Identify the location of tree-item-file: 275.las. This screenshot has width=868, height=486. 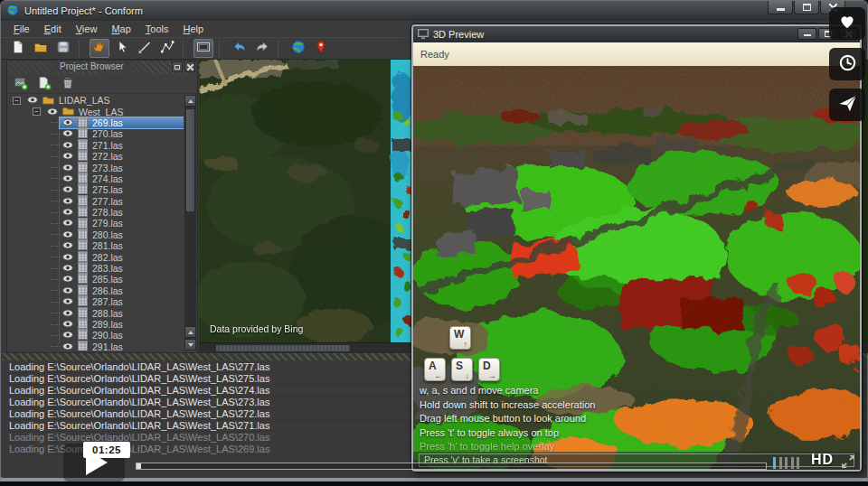
(96, 190).